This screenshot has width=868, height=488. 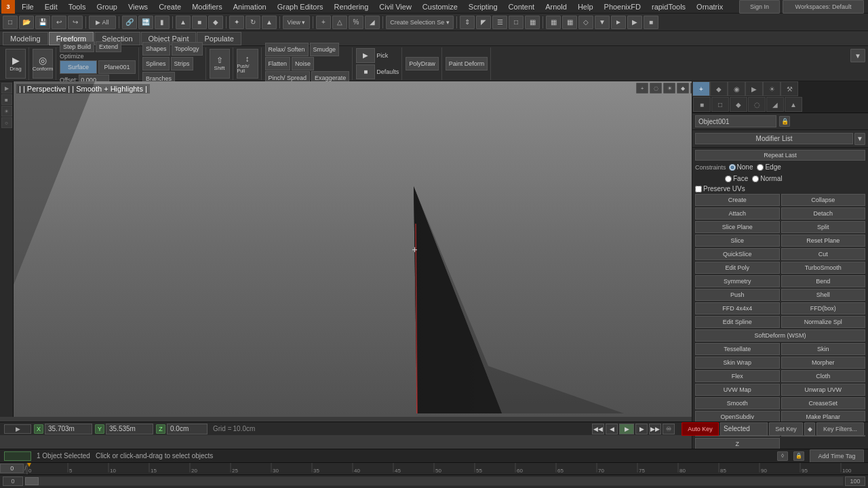 I want to click on tl-goto-end: ▶▶, so click(x=655, y=429).